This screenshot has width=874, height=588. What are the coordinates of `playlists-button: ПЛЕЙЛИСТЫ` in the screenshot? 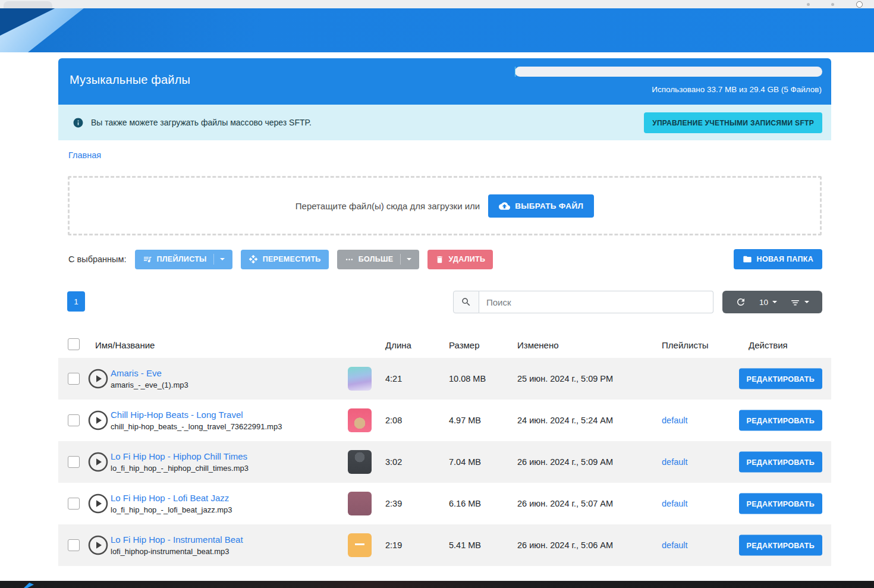 It's located at (184, 259).